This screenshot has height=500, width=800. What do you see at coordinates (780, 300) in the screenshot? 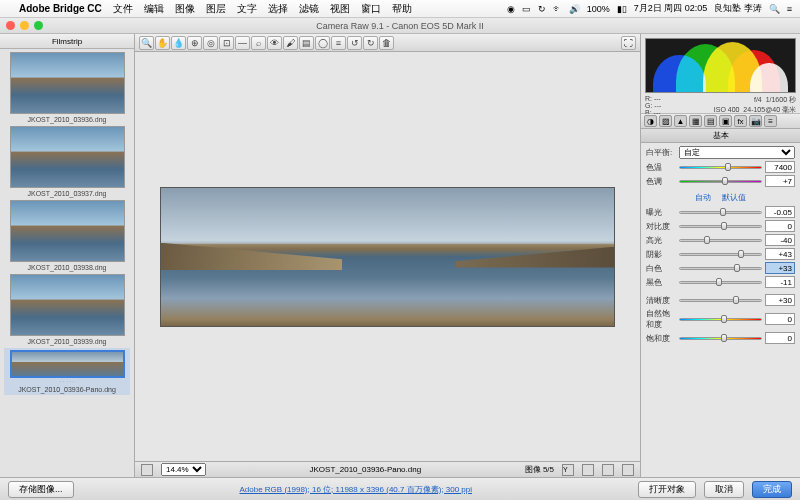
I see `slider-value: +30` at bounding box center [780, 300].